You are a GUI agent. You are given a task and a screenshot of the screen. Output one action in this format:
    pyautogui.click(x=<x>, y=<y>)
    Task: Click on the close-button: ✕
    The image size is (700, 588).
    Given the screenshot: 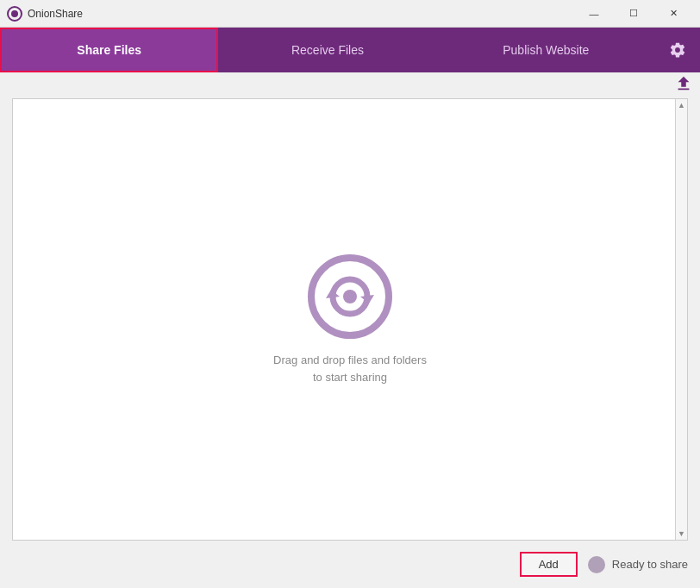 What is the action you would take?
    pyautogui.click(x=673, y=14)
    